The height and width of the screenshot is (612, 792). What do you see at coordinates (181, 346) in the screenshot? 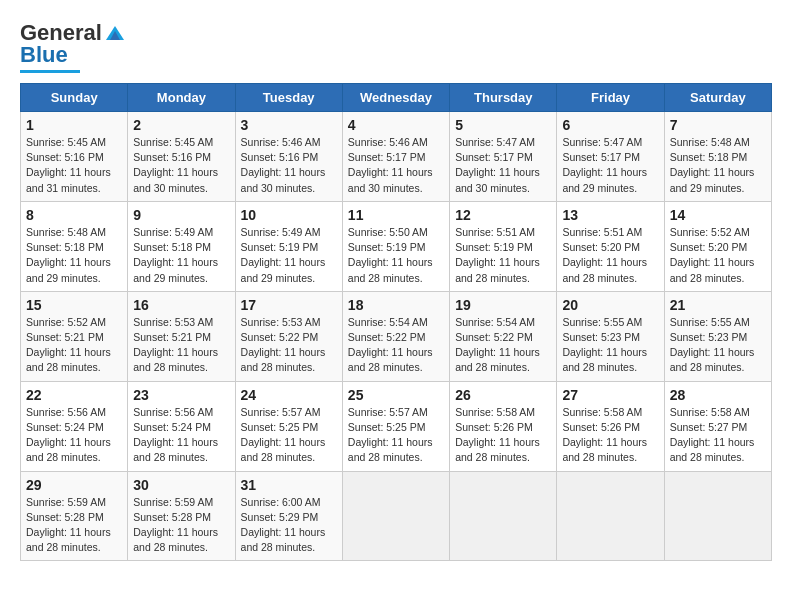
I see `day-info: Sunrise: 5:53 AM Sunset: 5:21 PM Dayligh…` at bounding box center [181, 346].